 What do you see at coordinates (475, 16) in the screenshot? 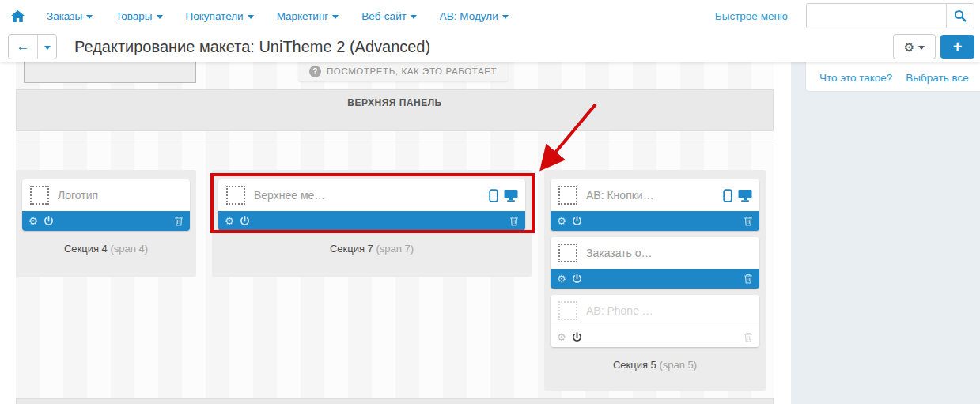
I see `menu-ab-modules: АВ: Модули` at bounding box center [475, 16].